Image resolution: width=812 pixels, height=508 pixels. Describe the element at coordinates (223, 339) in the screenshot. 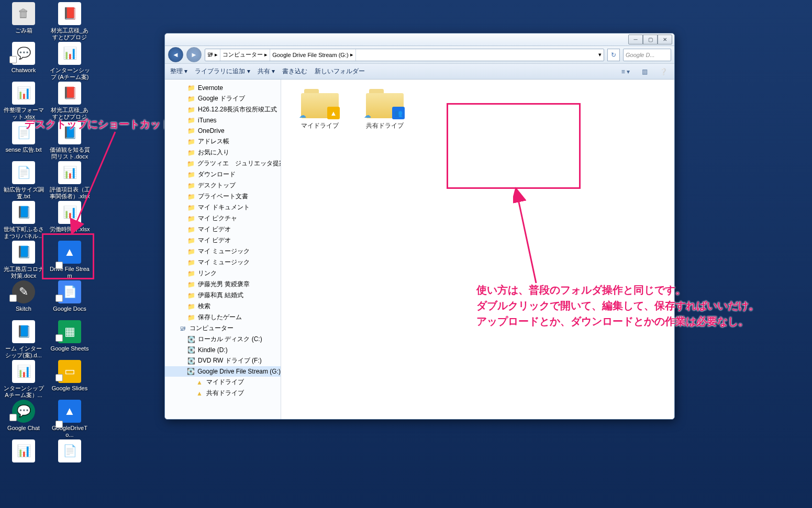

I see `tree-node-drive: 💽ローカル ディスク (C:)` at that location.